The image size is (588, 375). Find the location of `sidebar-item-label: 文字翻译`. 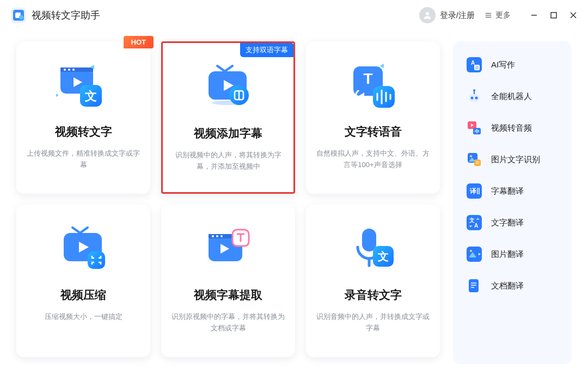

sidebar-item-label: 文字翻译 is located at coordinates (507, 223).